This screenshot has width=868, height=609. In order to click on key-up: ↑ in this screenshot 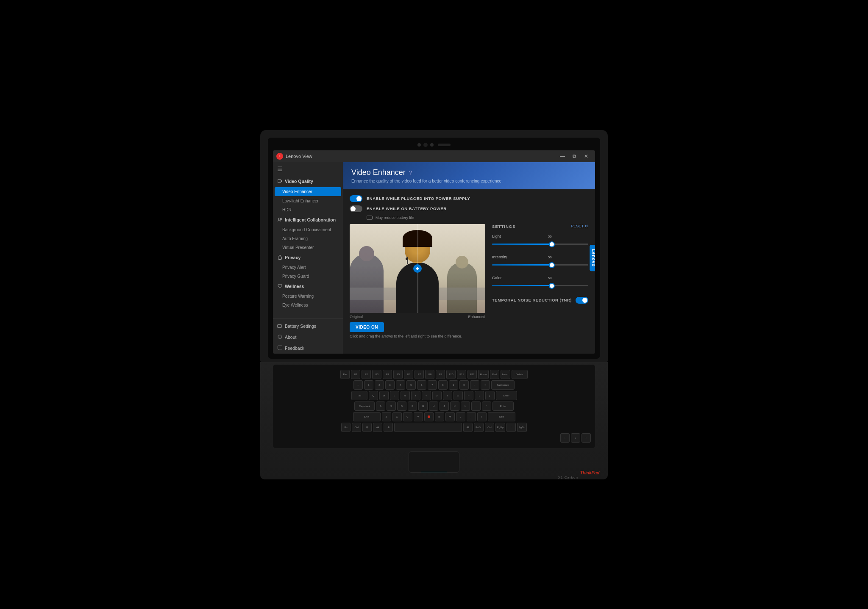, I will do `click(511, 427)`.